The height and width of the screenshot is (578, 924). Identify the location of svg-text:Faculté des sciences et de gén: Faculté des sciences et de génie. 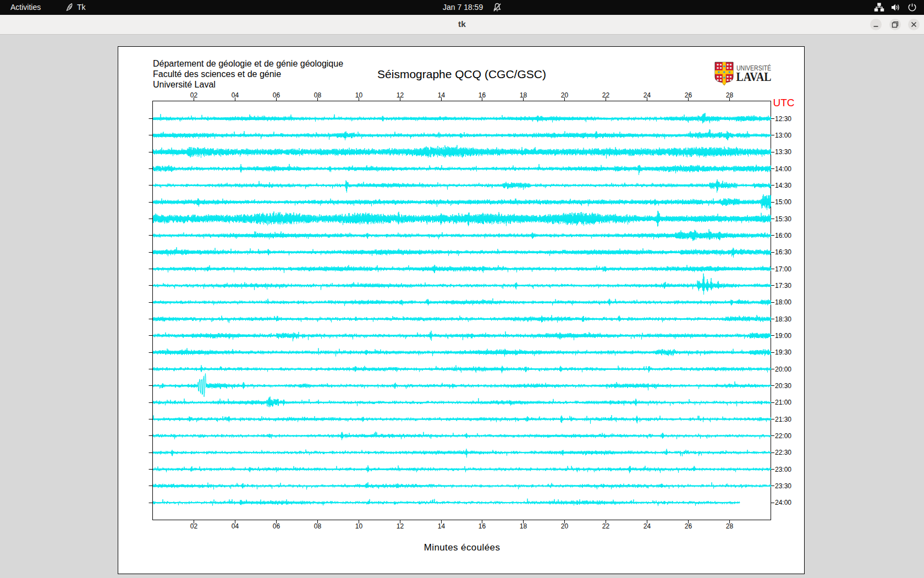
(217, 74).